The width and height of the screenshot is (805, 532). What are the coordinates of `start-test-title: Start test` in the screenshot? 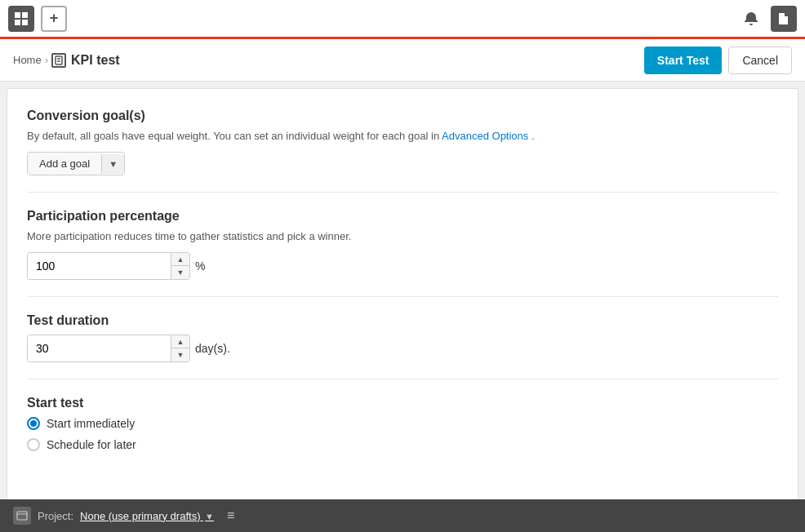 It's located at (402, 403).